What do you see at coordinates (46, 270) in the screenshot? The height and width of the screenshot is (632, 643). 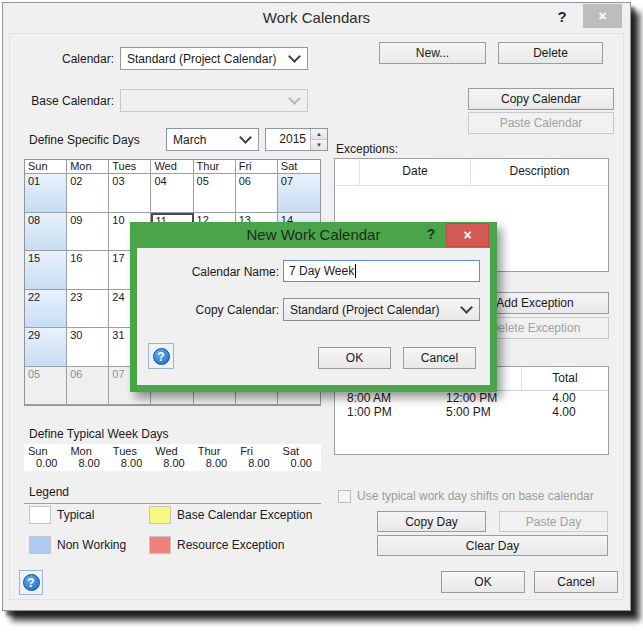 I see `calendar-day-cell: 15` at bounding box center [46, 270].